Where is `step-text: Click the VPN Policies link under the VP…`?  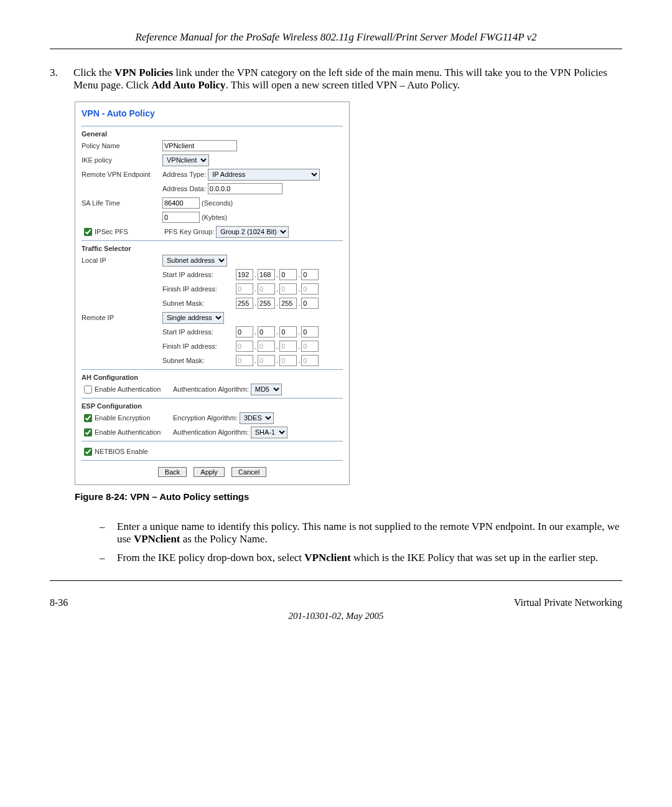
step-text: Click the VPN Policies link under the VP… is located at coordinates (348, 79).